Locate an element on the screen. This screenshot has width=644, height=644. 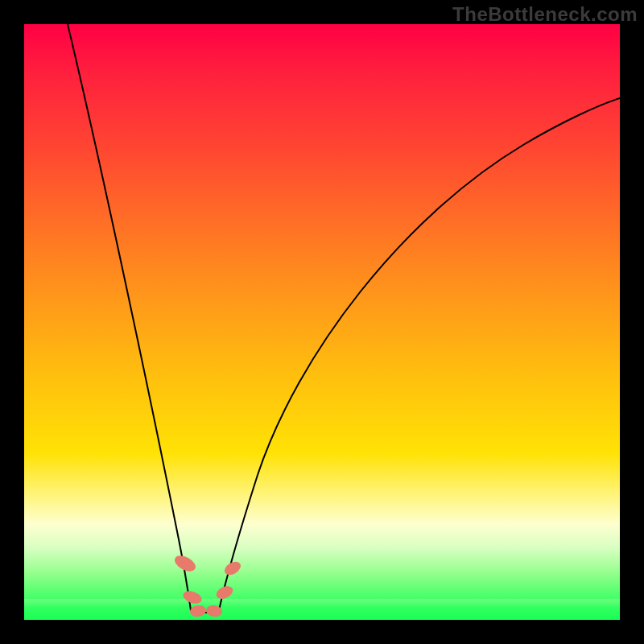
marker-left-lower is located at coordinates (192, 597).